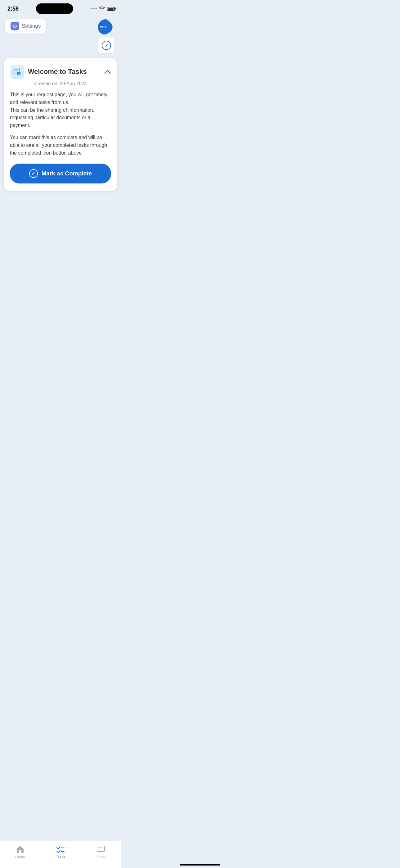 This screenshot has height=868, width=400. What do you see at coordinates (61, 125) in the screenshot?
I see `task-card: @ Welcome to Tasks Created on: 30-Aug-20…` at bounding box center [61, 125].